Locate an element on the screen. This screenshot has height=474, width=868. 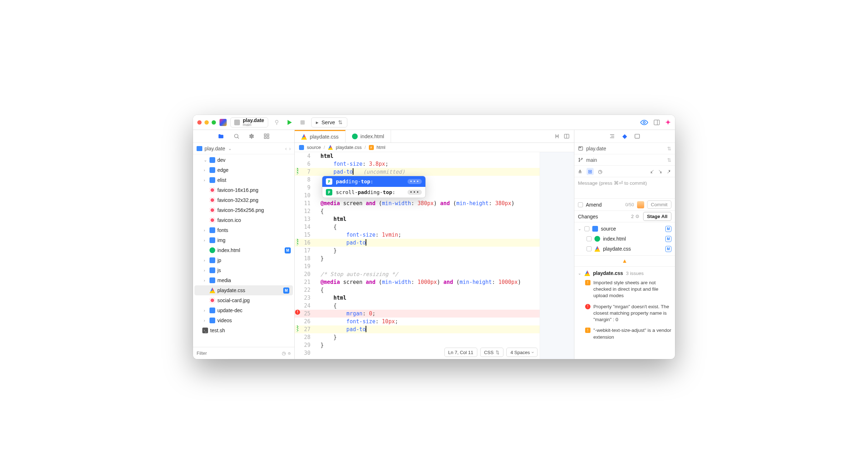
back-icon: ‹ is located at coordinates (286, 149).